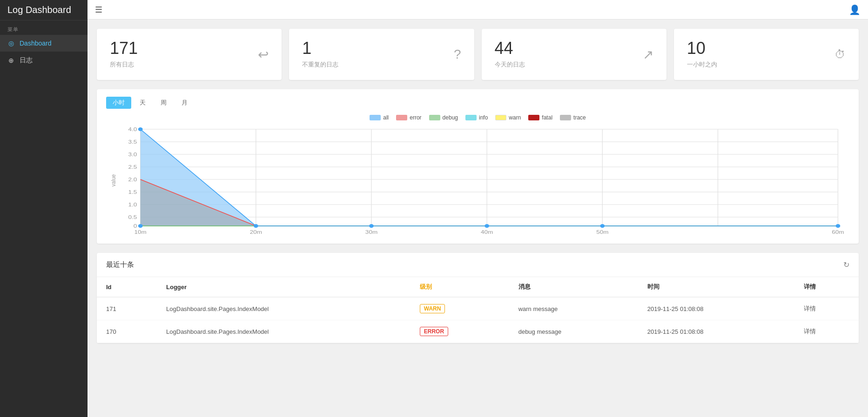 The image size is (868, 417). What do you see at coordinates (487, 226) in the screenshot?
I see `point-40m` at bounding box center [487, 226].